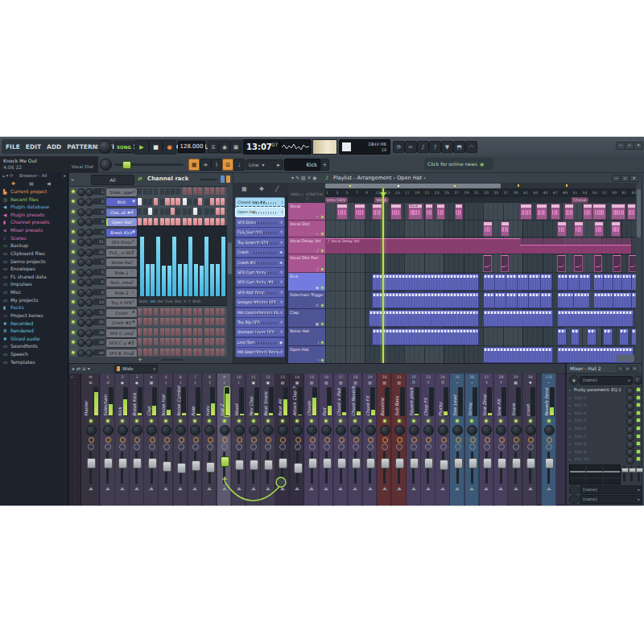  Describe the element at coordinates (605, 406) in the screenshot. I see `effect-slot-3: ▸Slot 3` at that location.